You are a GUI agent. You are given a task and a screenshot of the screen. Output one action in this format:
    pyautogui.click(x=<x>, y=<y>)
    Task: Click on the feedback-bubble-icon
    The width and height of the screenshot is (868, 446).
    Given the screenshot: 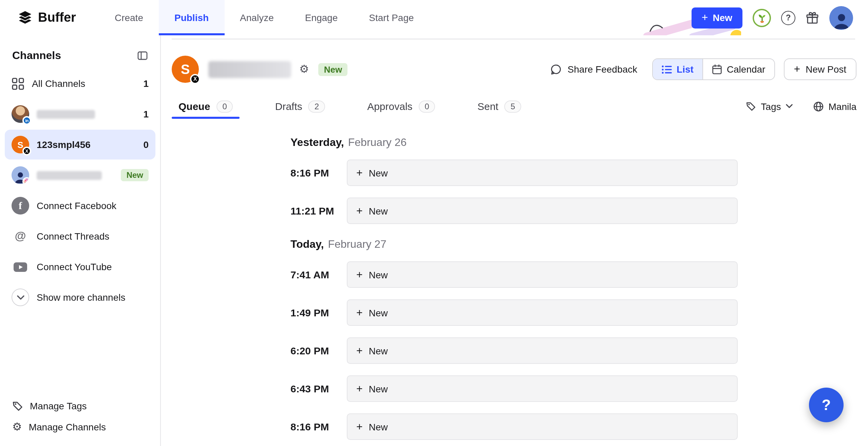 What is the action you would take?
    pyautogui.click(x=556, y=69)
    